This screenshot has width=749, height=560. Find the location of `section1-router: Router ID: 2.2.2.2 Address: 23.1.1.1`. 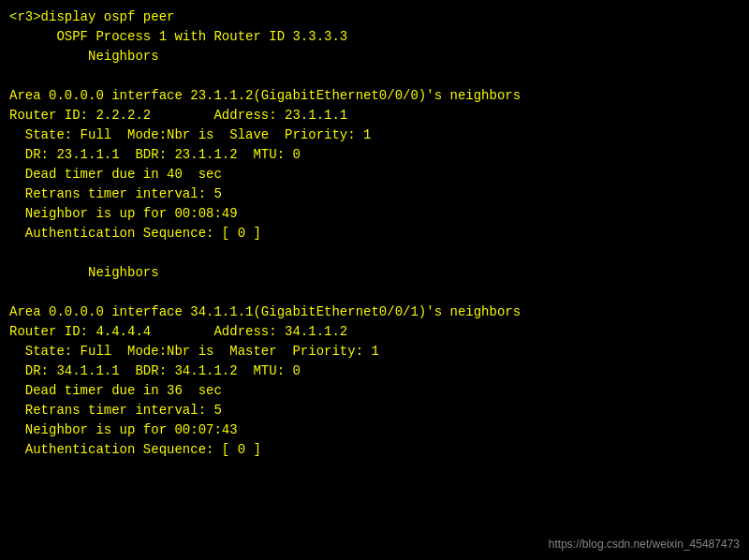

section1-router: Router ID: 2.2.2.2 Address: 23.1.1.1 is located at coordinates (374, 116).